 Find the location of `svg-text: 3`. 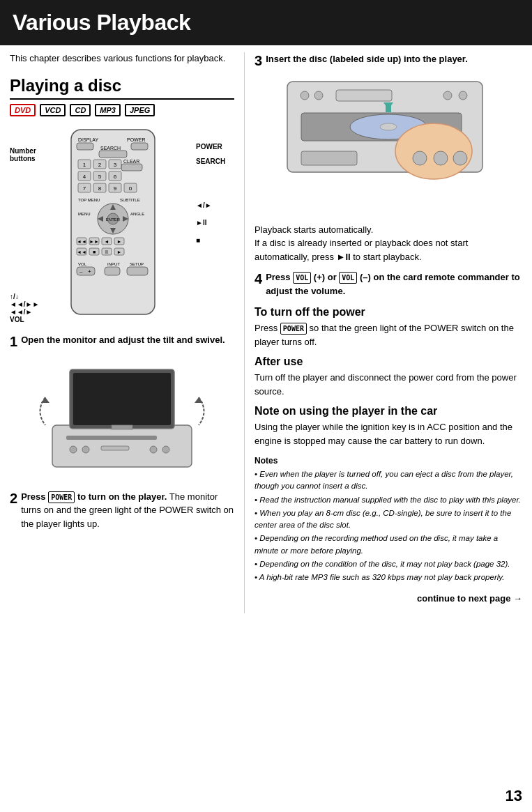

svg-text: 3 is located at coordinates (116, 164).